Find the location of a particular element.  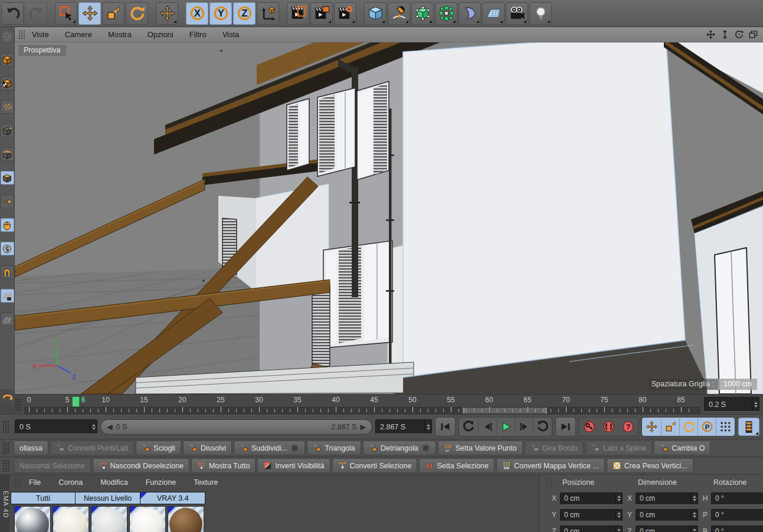

cmd-converti-selezione: Converti Selezione is located at coordinates (375, 466).